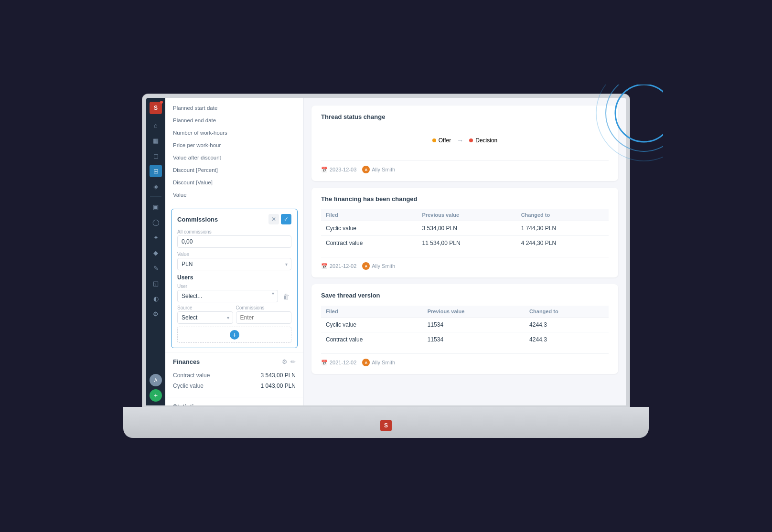 The width and height of the screenshot is (772, 532). What do you see at coordinates (366, 170) in the screenshot?
I see `user-avatar-1: A` at bounding box center [366, 170].